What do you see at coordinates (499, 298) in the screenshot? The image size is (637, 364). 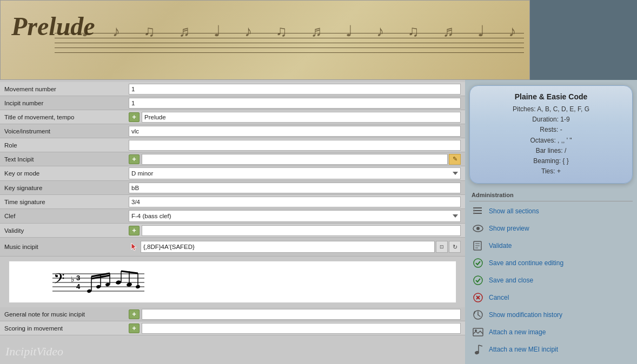 I see `cancel-label: Cancel` at bounding box center [499, 298].